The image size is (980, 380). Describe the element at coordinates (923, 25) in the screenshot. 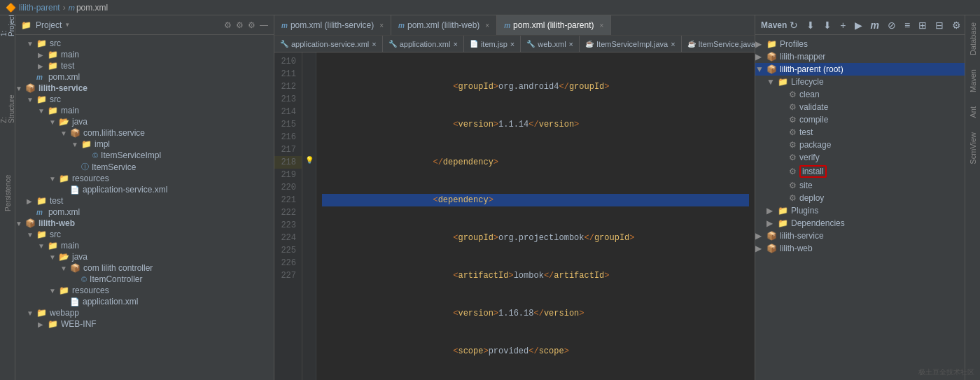

I see `maven-expand-btn: ⊞` at that location.